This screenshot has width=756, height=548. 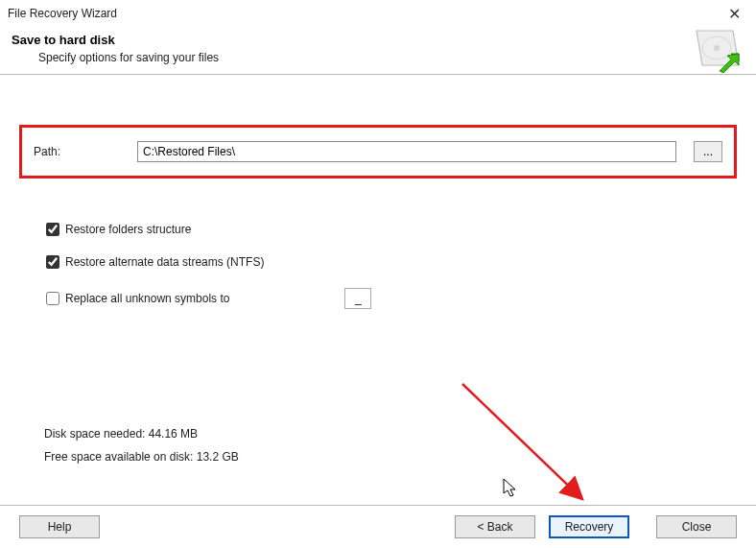 What do you see at coordinates (53, 298) in the screenshot?
I see `replace-symbols-checkbox` at bounding box center [53, 298].